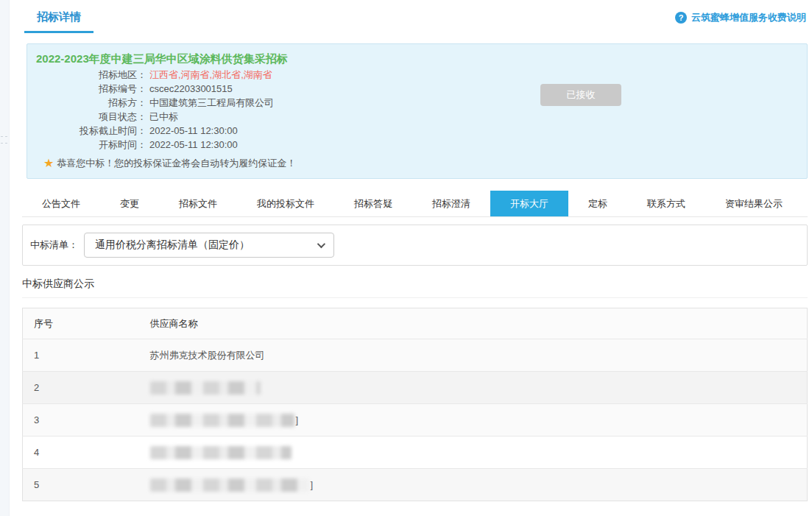 The width and height of the screenshot is (812, 516). What do you see at coordinates (194, 144) in the screenshot?
I see `opening-time-value: 2022-05-11 12:30:00` at bounding box center [194, 144].